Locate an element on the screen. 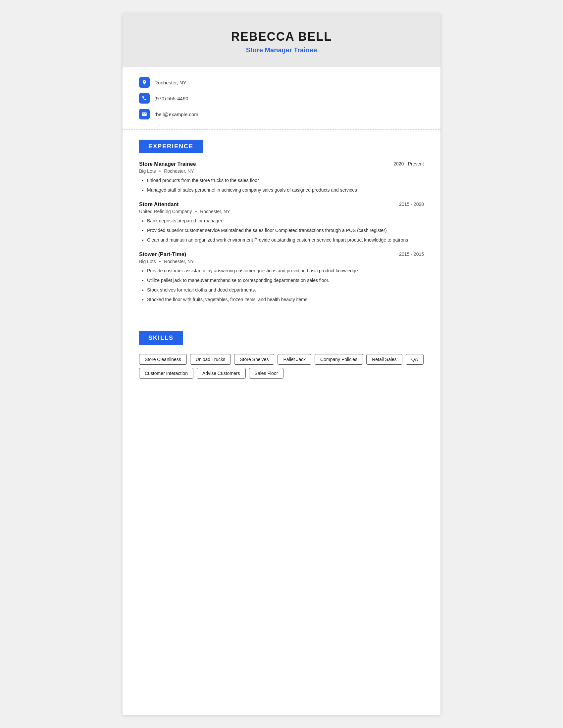 The width and height of the screenshot is (563, 728). skill-tag: Store Shelves is located at coordinates (254, 359).